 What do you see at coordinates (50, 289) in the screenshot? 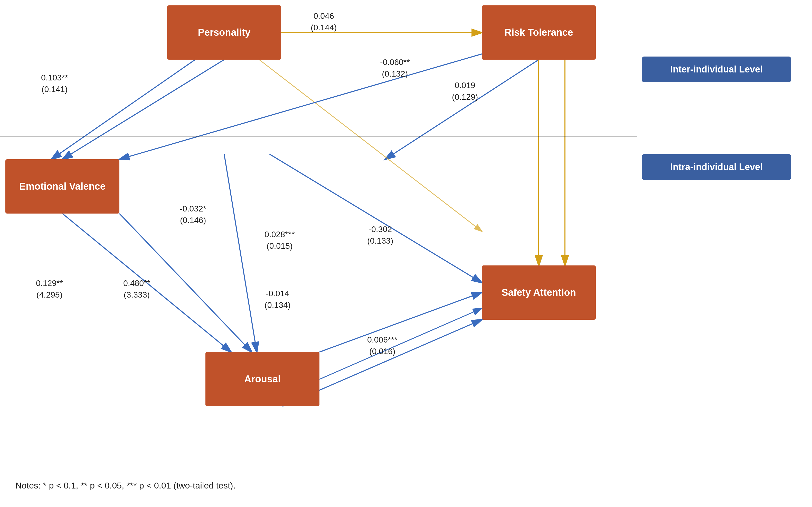
I see `edge-label-ev-arousal-left: 0.129** (4.295)` at bounding box center [50, 289].